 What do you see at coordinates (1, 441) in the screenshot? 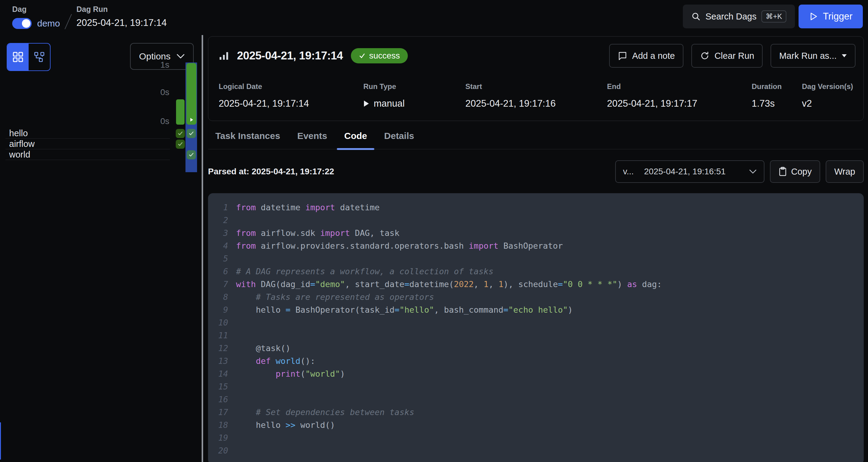
I see `panel-focus-border` at bounding box center [1, 441].